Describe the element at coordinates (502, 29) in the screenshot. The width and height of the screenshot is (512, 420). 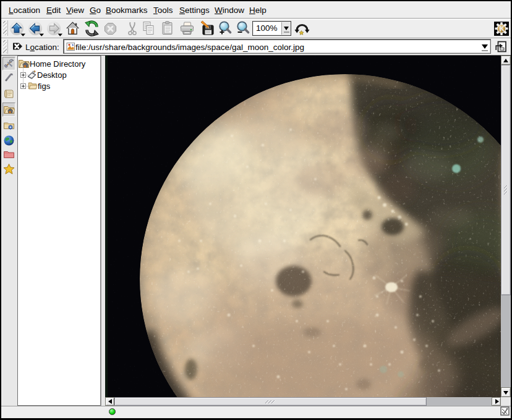
I see `svg-text: K` at that location.